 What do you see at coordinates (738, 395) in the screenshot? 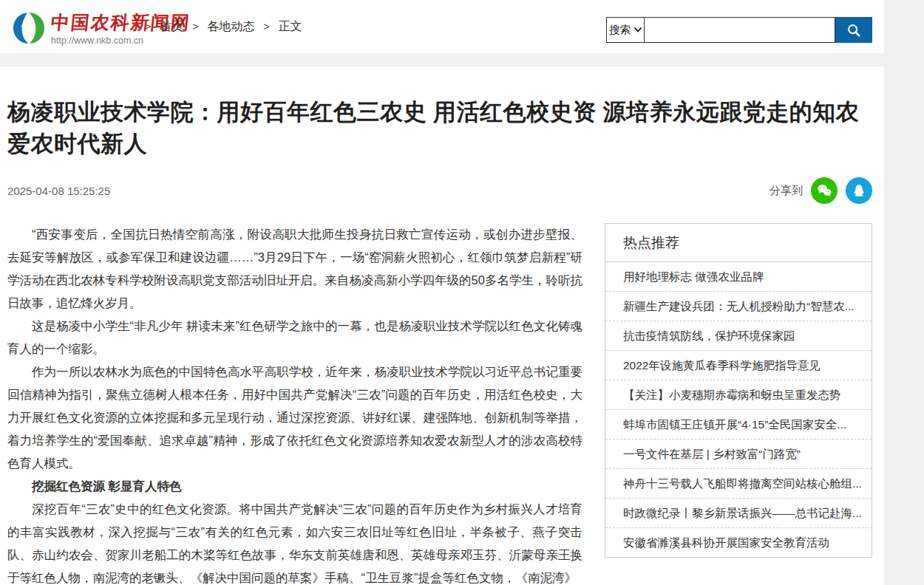
I see `sidebar-item: 【关注】小麦穗期赤霉病和蚜虫呈重发态势` at bounding box center [738, 395].